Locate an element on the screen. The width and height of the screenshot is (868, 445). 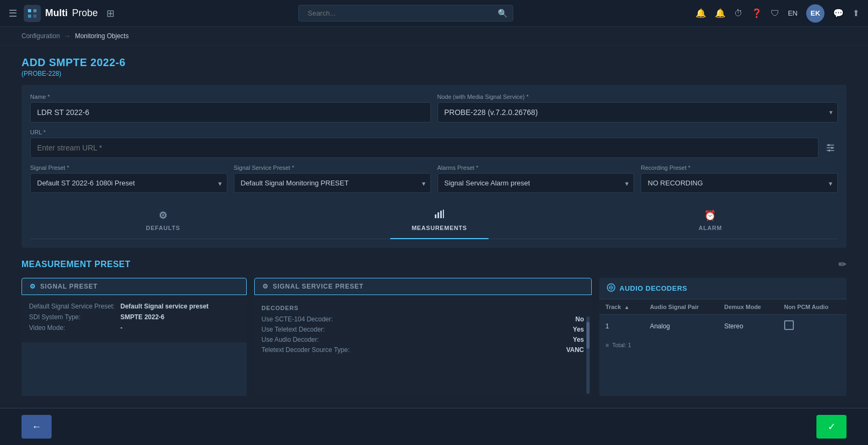
node-label: Node (with Media Signal Service) * is located at coordinates (638, 97).